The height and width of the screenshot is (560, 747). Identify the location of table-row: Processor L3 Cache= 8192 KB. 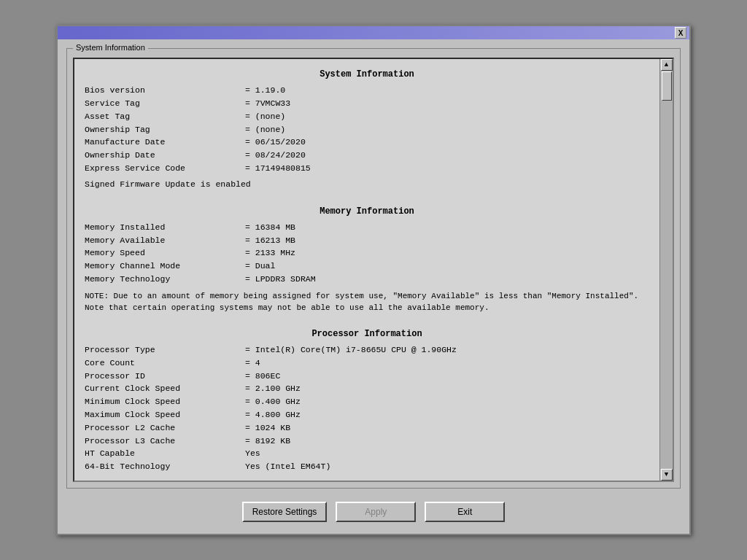
(367, 441).